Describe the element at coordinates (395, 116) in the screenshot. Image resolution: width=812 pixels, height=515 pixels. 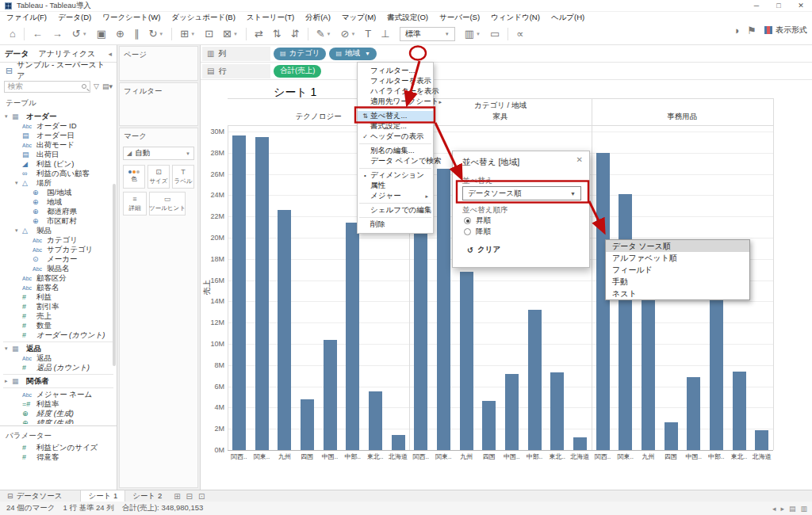
I see `context-menu-item-並べ替え...: ⇅並べ替え...` at that location.